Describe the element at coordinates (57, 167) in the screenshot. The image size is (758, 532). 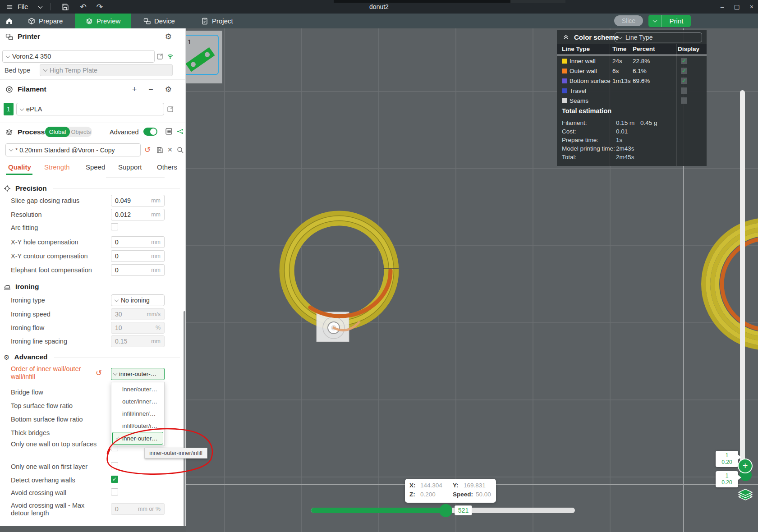
I see `tab-strength: Strength` at that location.